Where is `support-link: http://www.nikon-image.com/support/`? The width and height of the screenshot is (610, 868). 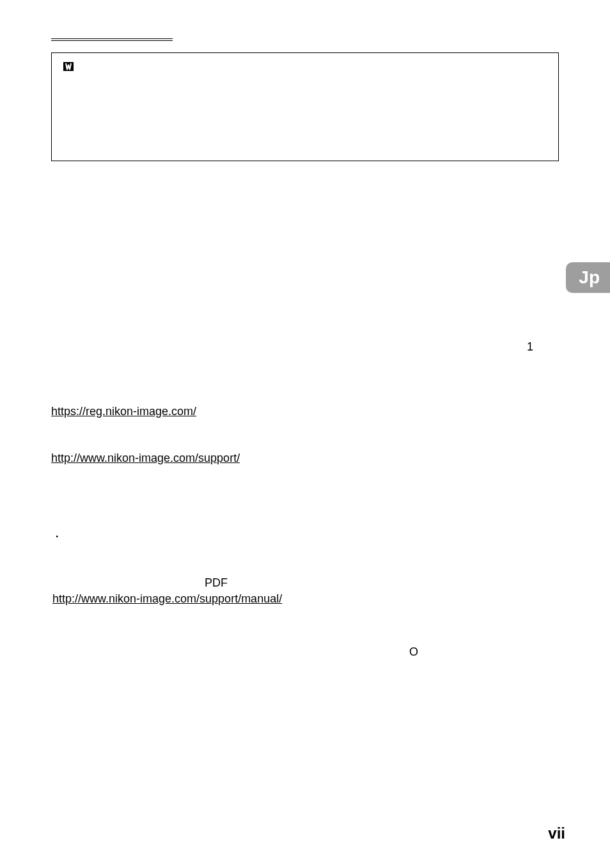 support-link: http://www.nikon-image.com/support/ is located at coordinates (305, 458).